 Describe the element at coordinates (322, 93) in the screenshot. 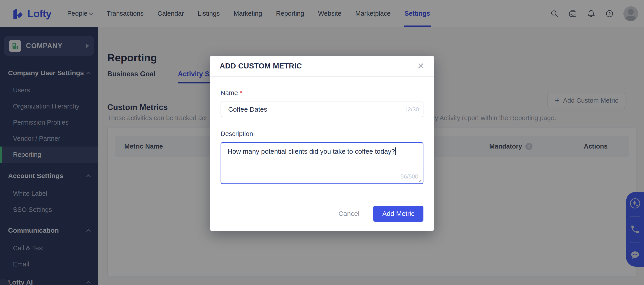

I see `name-field-label: Name*` at that location.